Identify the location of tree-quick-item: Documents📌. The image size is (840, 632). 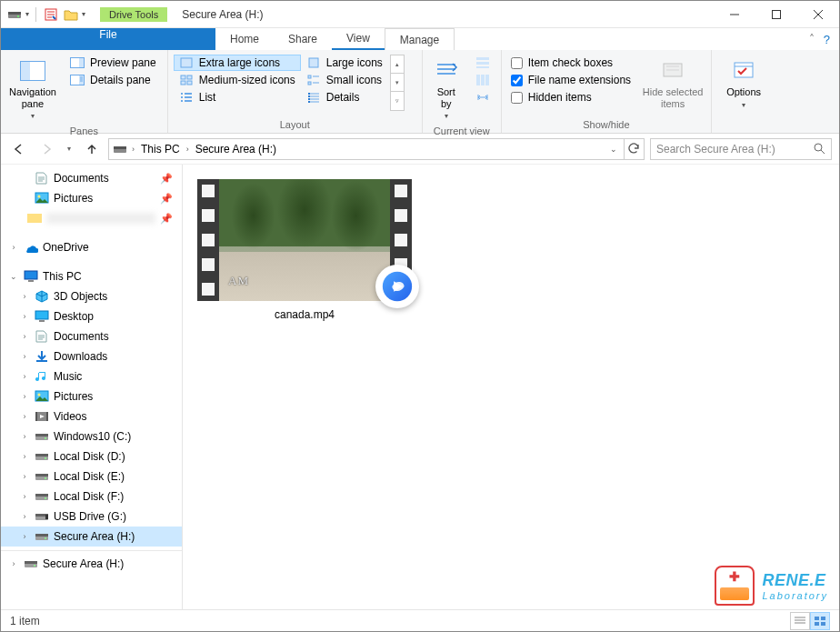
(91, 178).